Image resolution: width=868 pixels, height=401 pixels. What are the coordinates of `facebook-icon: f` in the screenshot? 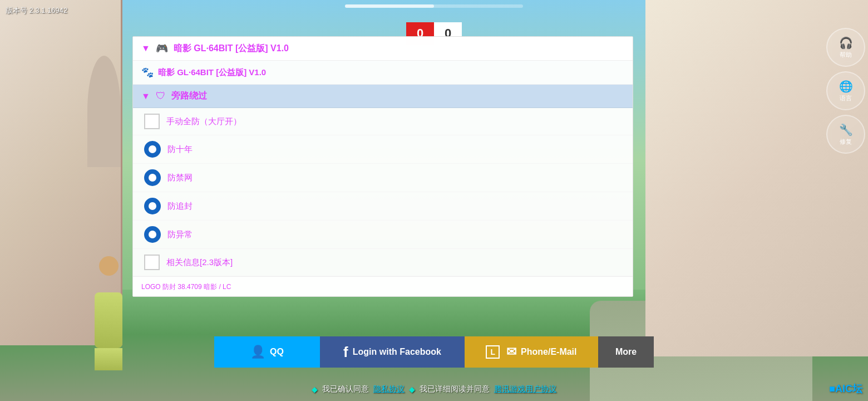 It's located at (346, 352).